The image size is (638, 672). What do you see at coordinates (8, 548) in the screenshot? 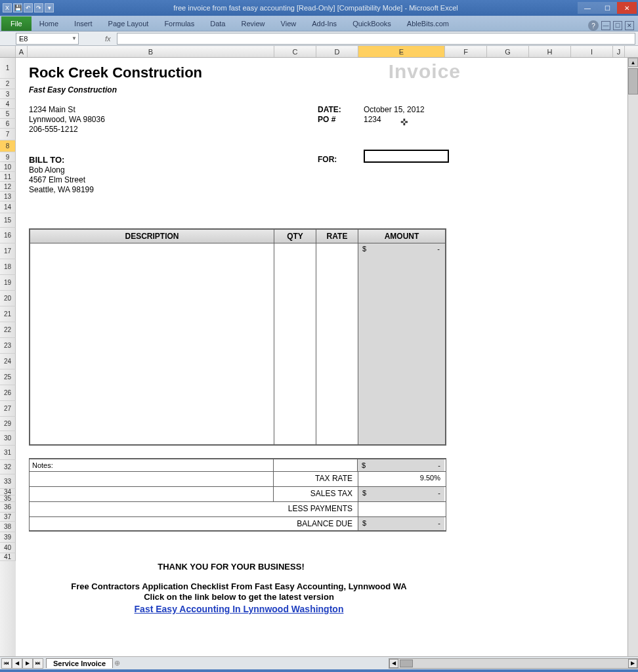
I see `row-header-40: 40` at bounding box center [8, 548].